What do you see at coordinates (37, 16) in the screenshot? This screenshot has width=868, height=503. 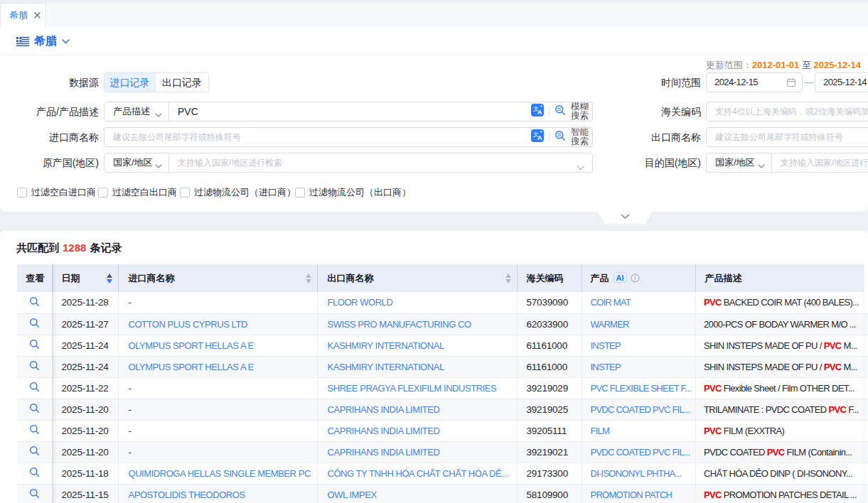 I see `close-icon` at bounding box center [37, 16].